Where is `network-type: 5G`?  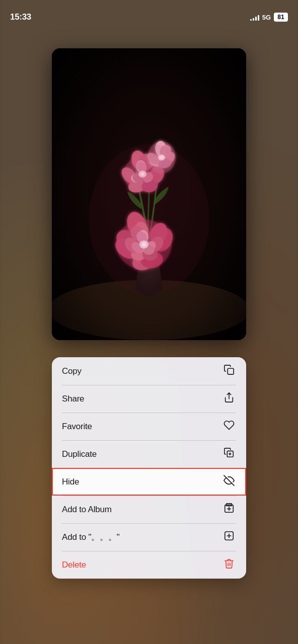
network-type: 5G is located at coordinates (267, 17).